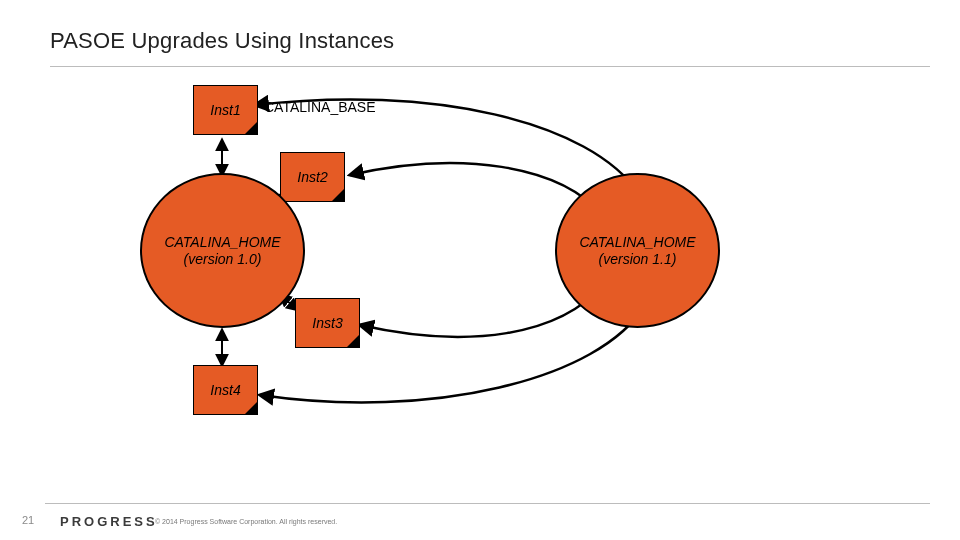  Describe the element at coordinates (638, 260) in the screenshot. I see `catalina-home-right-line2: (version 1.1)` at that location.